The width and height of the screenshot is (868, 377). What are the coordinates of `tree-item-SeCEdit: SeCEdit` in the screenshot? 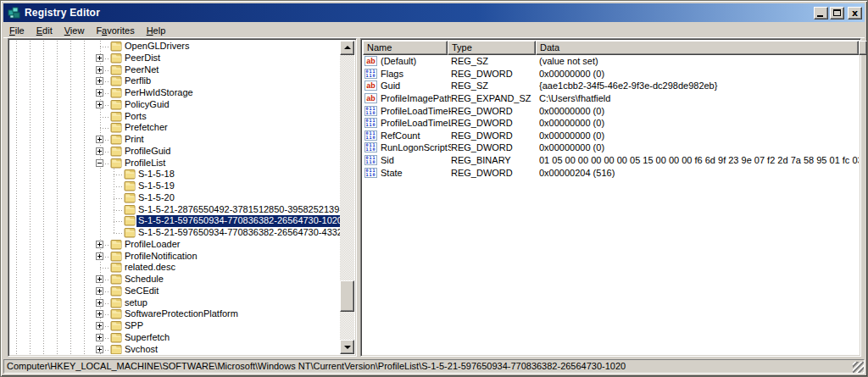 It's located at (142, 291).